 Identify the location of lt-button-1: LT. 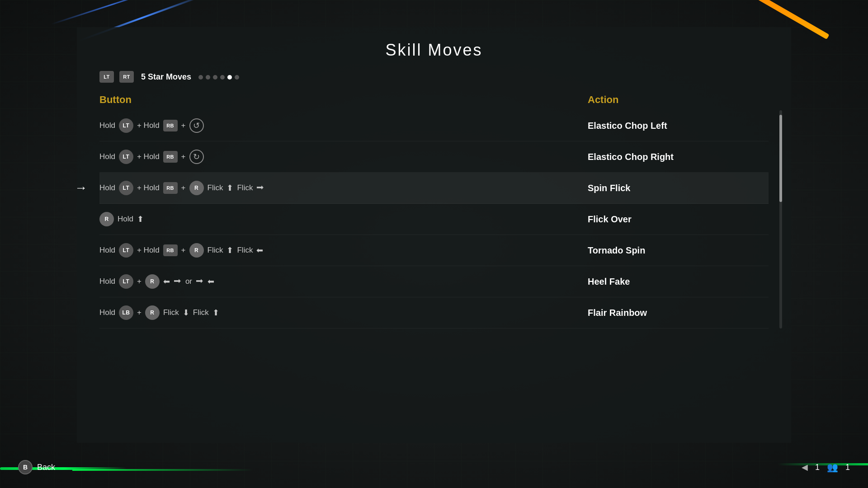
(126, 126).